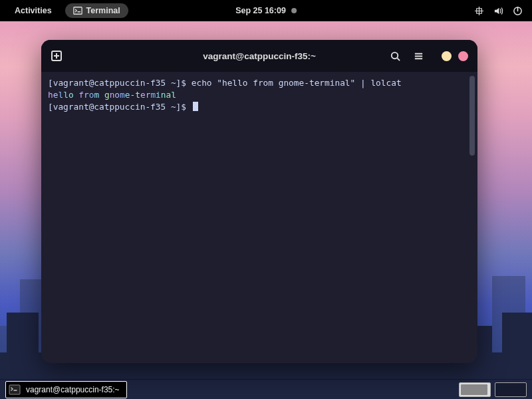  Describe the element at coordinates (517, 11) in the screenshot. I see `power-icon` at that location.